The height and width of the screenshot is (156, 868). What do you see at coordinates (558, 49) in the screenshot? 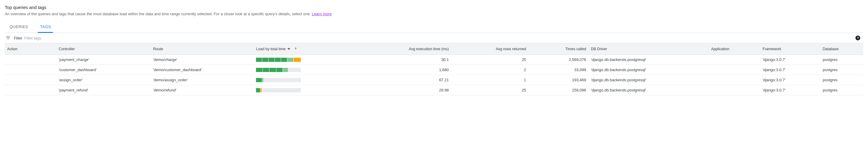
I see `col-times: Times called` at bounding box center [558, 49].